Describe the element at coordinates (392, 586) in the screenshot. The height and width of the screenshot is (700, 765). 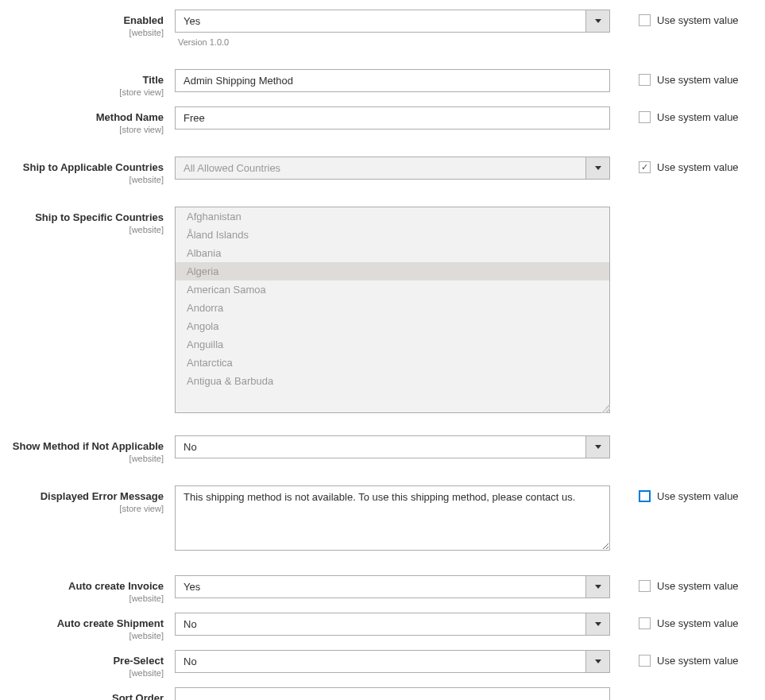
I see `auto-invoice-select: Yes` at that location.